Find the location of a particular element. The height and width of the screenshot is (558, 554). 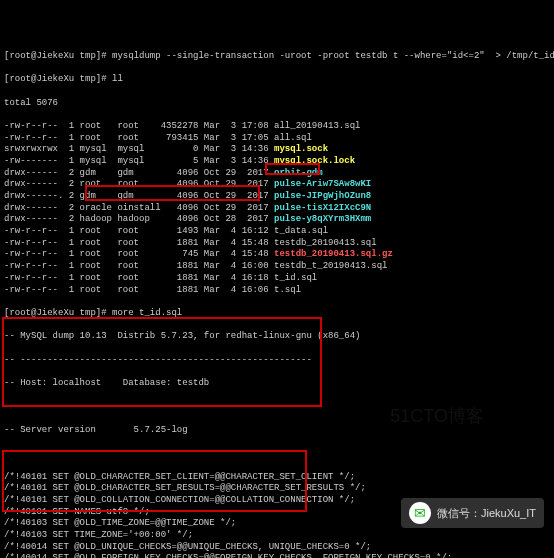

highlight-box-more is located at coordinates (172, 193).